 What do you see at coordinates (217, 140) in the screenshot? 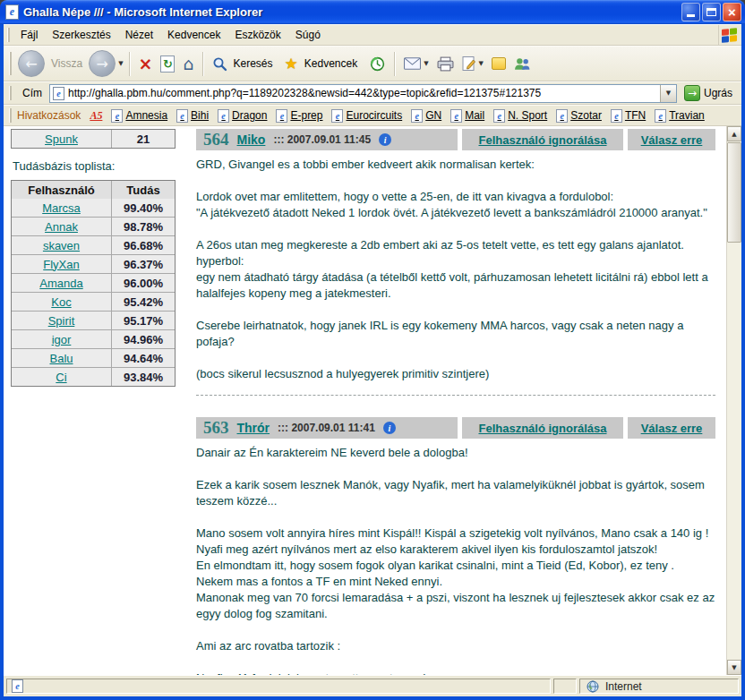
I see `post-number: 564` at bounding box center [217, 140].